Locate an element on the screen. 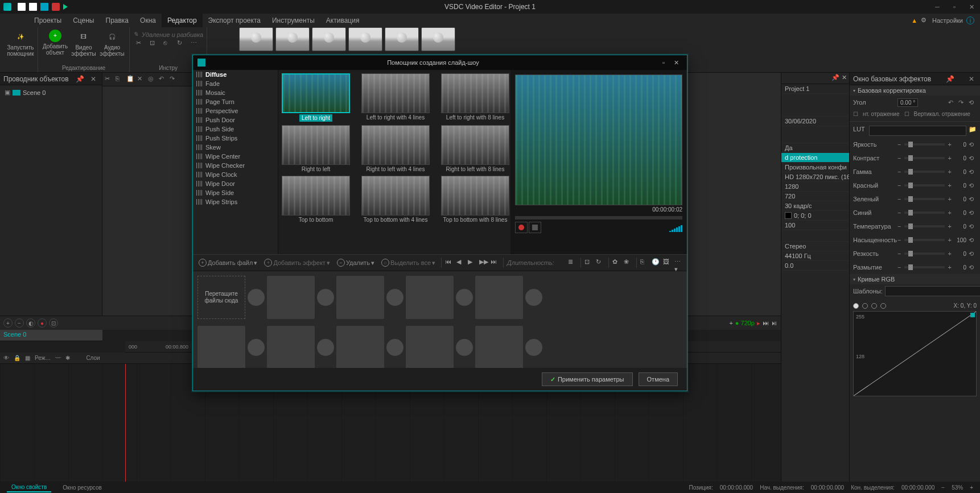 Image resolution: width=980 pixels, height=493 pixels. close-panel-icon: ✕ is located at coordinates (973, 79).